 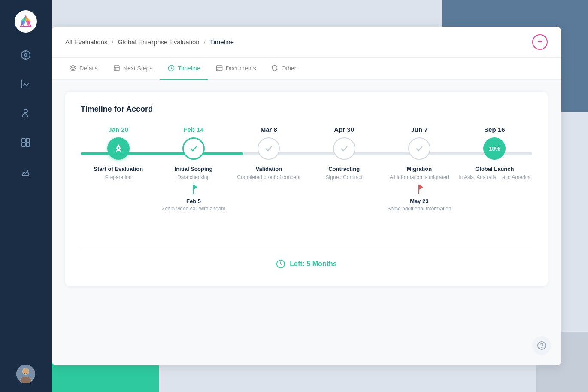 I want to click on milestone-mar8: Mar 8 Validation Completed proof of conc…, so click(x=269, y=154).